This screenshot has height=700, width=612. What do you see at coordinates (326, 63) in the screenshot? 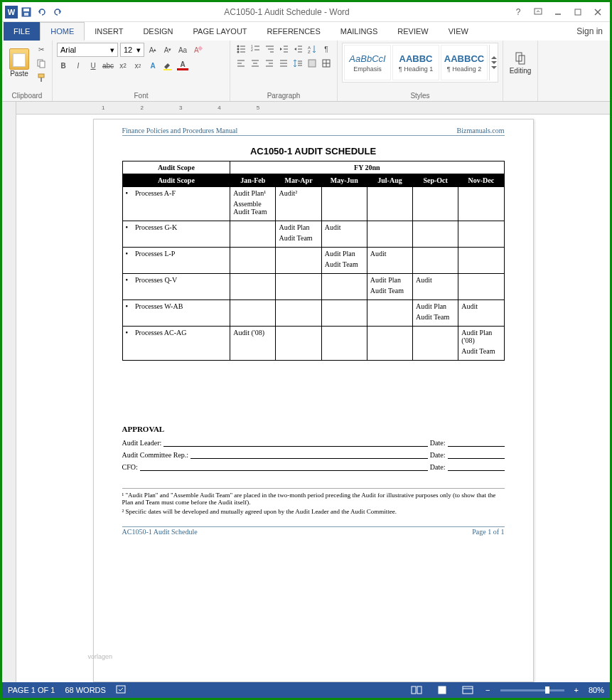
I see `borders-icon` at bounding box center [326, 63].